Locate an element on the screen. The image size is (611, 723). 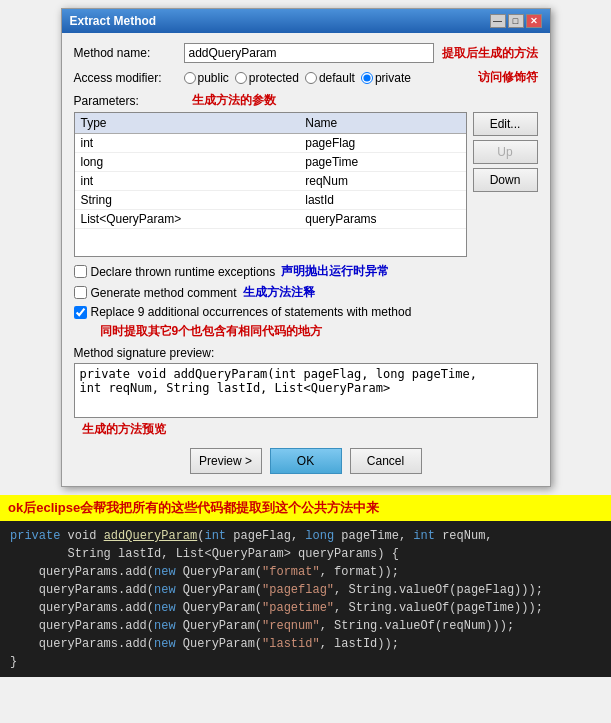
param-type: String is located at coordinates (188, 200).